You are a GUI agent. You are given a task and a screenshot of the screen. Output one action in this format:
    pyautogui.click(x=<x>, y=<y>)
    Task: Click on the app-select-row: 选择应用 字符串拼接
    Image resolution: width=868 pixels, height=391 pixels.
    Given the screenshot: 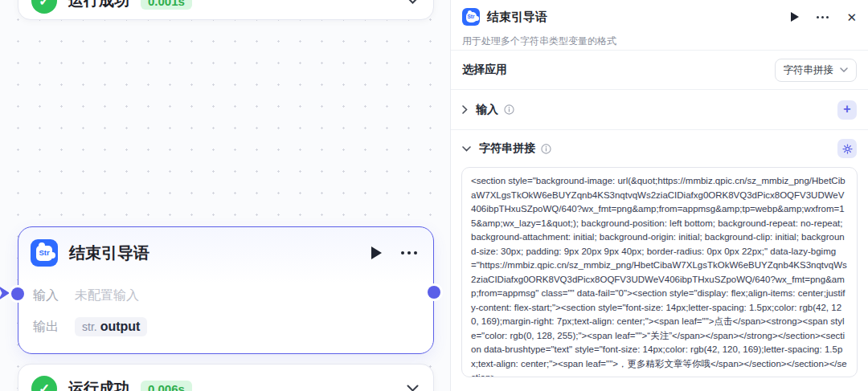 What is the action you would take?
    pyautogui.click(x=659, y=70)
    